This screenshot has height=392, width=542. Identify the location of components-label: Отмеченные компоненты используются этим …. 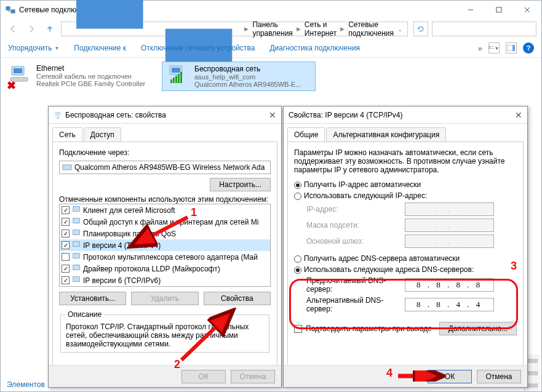
(165, 199).